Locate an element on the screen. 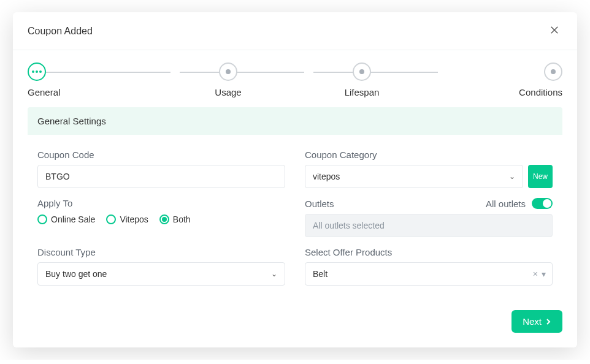 Image resolution: width=590 pixels, height=364 pixels. step-label: Lifespan is located at coordinates (362, 92).